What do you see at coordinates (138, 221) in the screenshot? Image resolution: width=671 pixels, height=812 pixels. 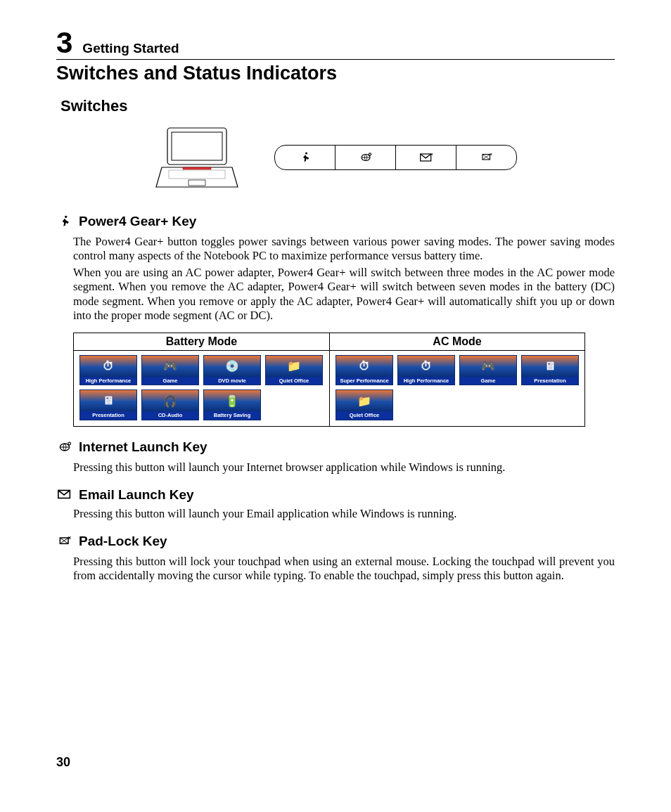 I see `power4-title: Power4 Gear+ Key` at bounding box center [138, 221].